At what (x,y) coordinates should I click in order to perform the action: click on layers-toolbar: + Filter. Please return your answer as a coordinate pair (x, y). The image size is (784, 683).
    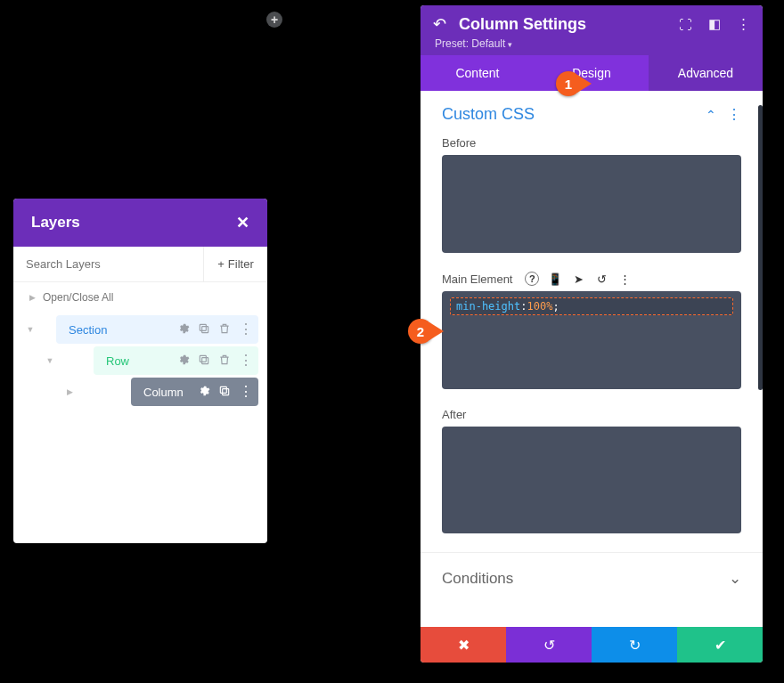
    Looking at the image, I should click on (141, 264).